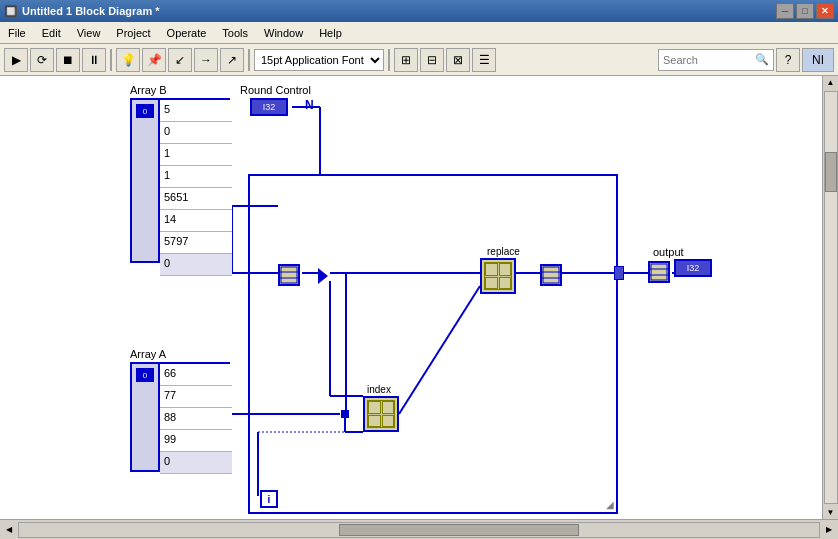 This screenshot has height=539, width=838. I want to click on search-input, so click(708, 60).